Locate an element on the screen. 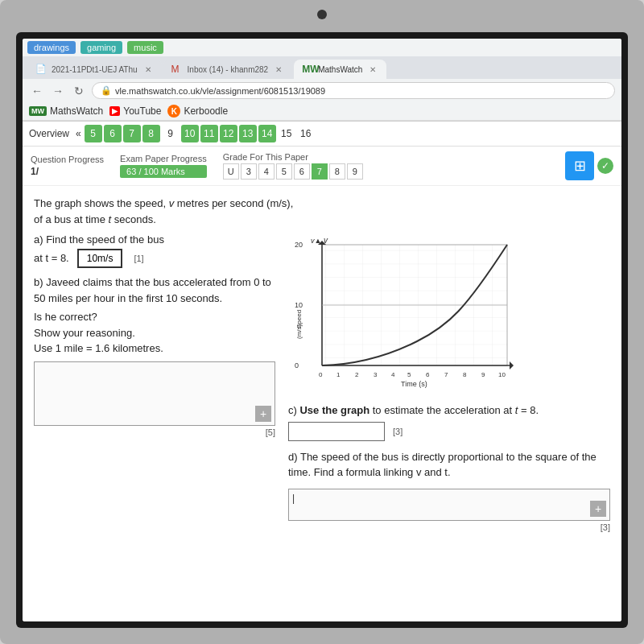 This screenshot has height=644, width=644. question-progress-label: Question Progress is located at coordinates (68, 159).